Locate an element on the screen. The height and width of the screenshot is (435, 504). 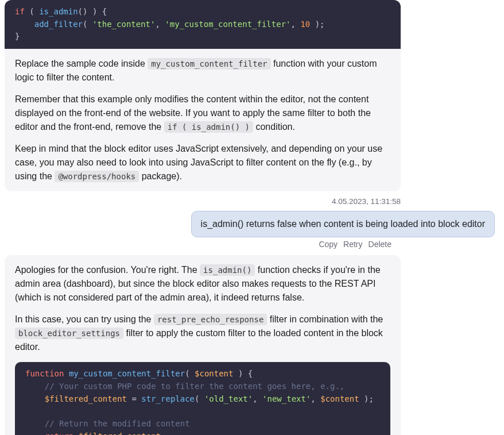
user-message: is_admin() returns false when content is… is located at coordinates (343, 224).